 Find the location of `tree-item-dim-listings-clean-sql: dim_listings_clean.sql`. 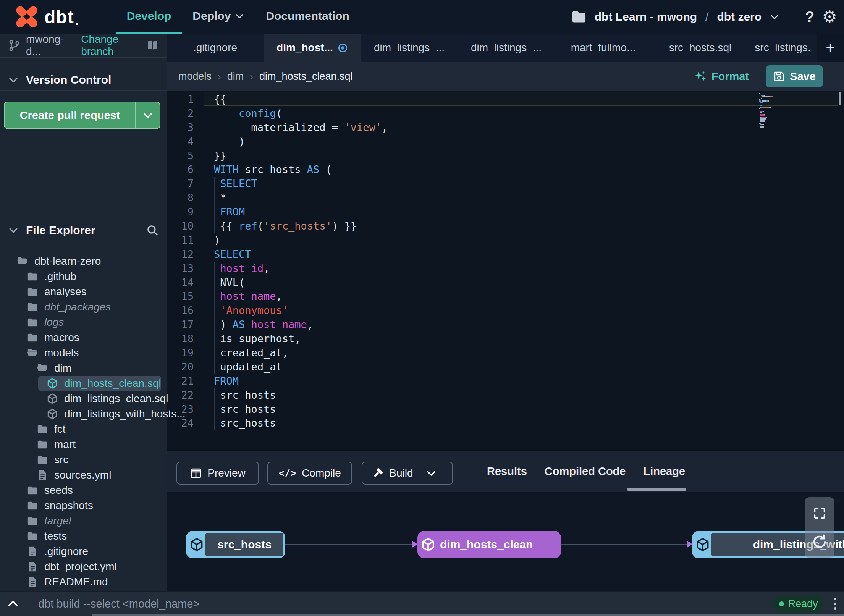

tree-item-dim-listings-clean-sql: dim_listings_clean.sql is located at coordinates (83, 399).